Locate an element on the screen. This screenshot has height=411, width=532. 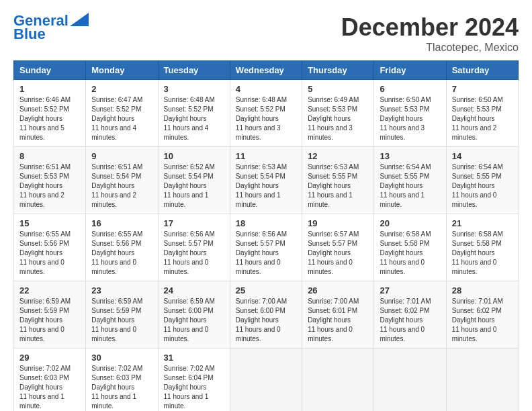
day-number: 20 is located at coordinates (410, 223).